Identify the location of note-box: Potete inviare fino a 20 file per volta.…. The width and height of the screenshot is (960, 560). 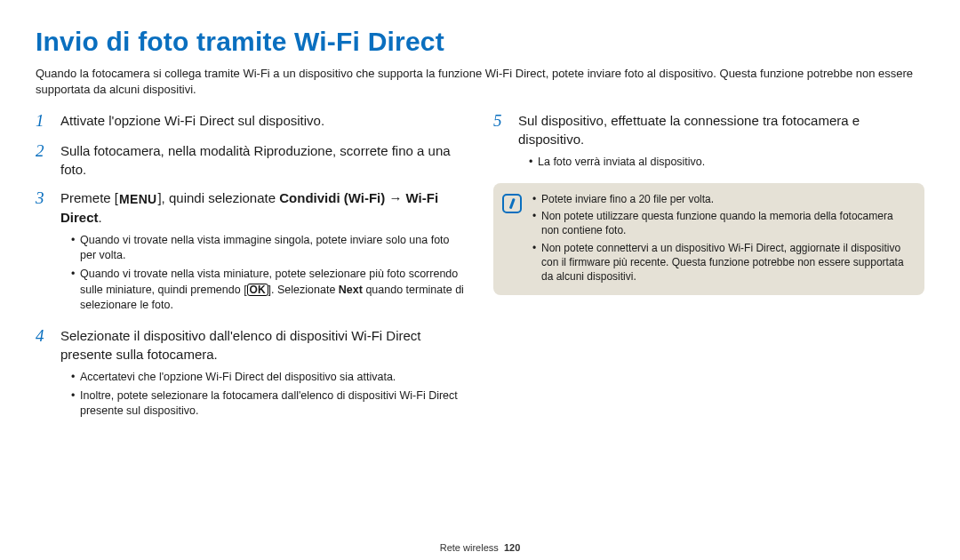
(709, 239).